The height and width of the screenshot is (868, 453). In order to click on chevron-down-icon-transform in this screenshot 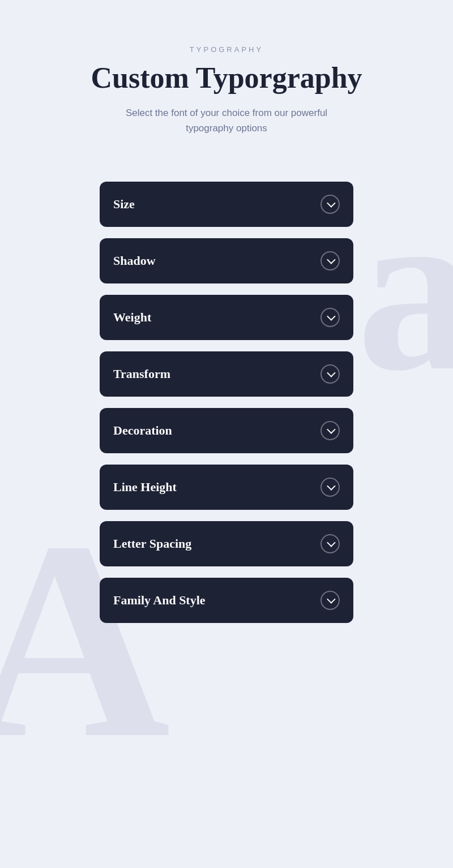, I will do `click(330, 374)`.